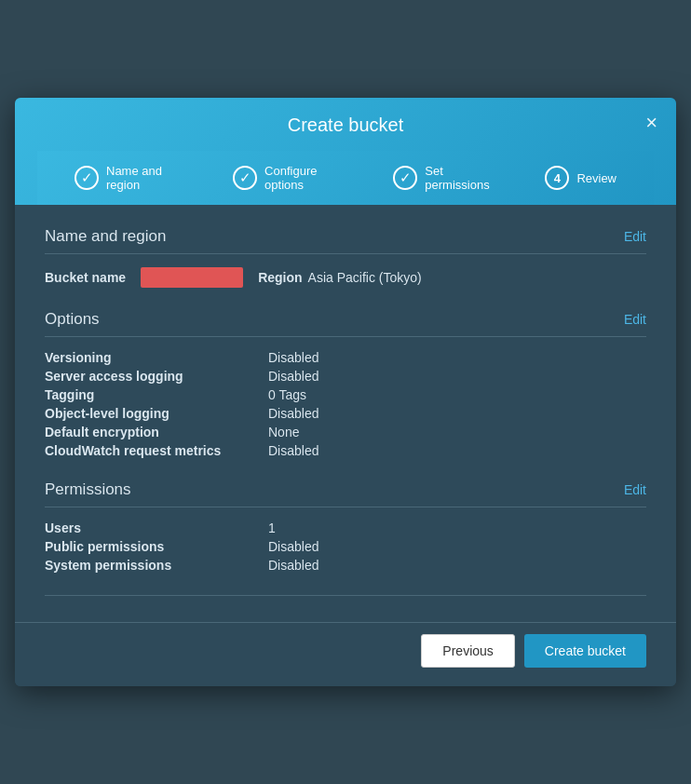 Image resolution: width=691 pixels, height=784 pixels. Describe the element at coordinates (346, 240) in the screenshot. I see `name-region-header: Name and region Edit` at that location.